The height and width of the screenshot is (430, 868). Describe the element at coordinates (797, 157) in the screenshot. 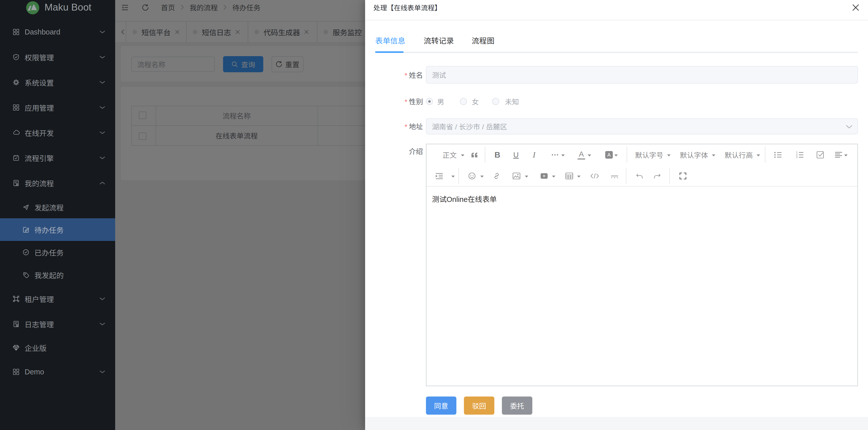

I see `svg-text: 3` at that location.